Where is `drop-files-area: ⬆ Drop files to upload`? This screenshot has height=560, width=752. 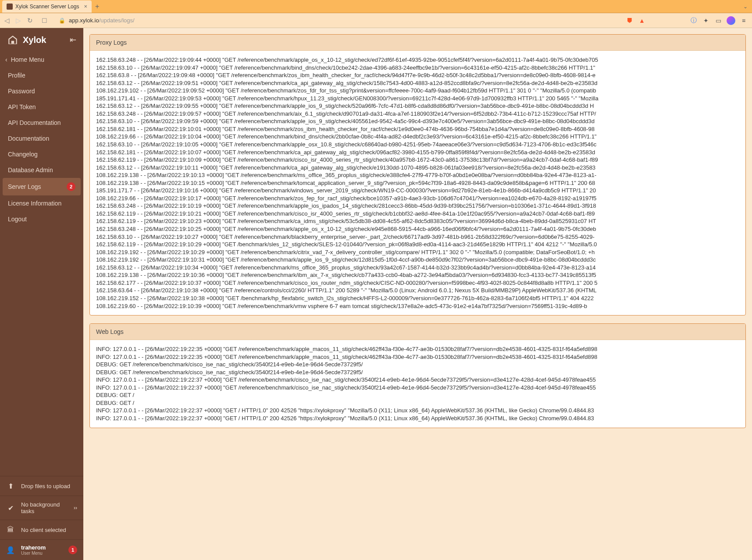 drop-files-area: ⬆ Drop files to upload is located at coordinates (42, 486).